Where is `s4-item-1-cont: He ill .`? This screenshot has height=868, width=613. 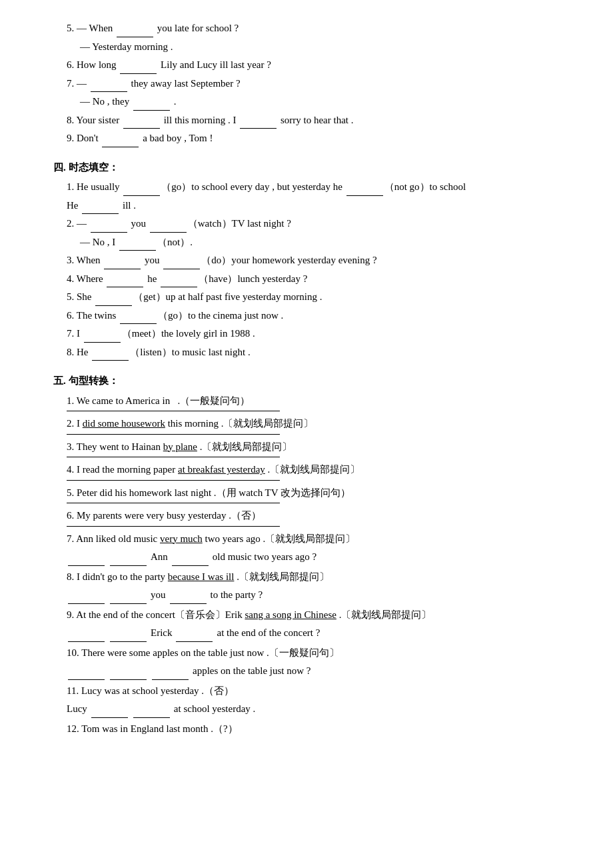
s4-item-1-cont: He ill . is located at coordinates (313, 206).